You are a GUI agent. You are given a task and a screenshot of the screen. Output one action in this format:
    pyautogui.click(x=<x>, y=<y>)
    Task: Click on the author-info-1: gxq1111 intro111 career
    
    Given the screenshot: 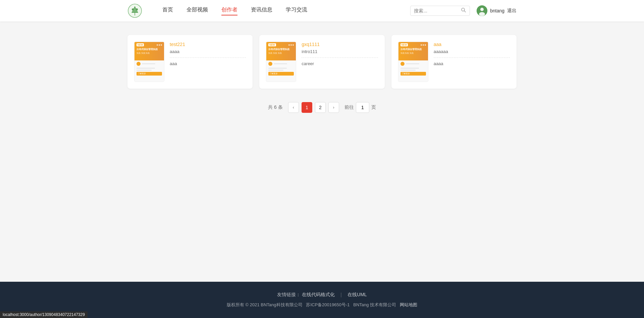 What is the action you would take?
    pyautogui.click(x=339, y=54)
    